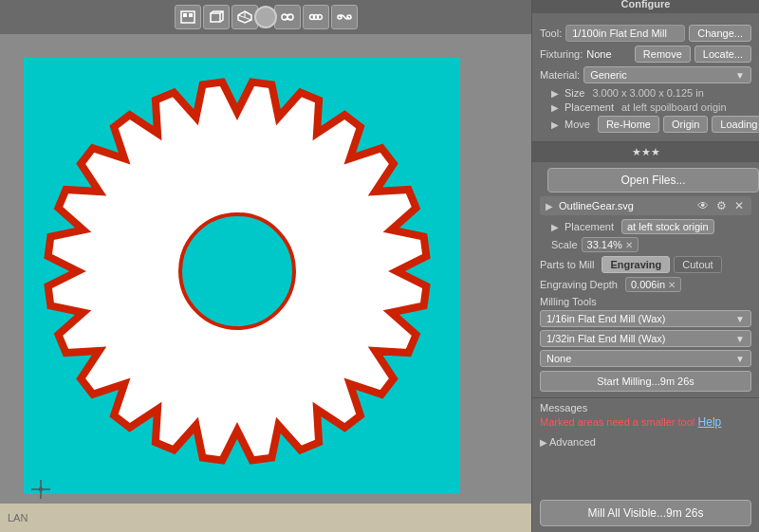 The width and height of the screenshot is (759, 532). What do you see at coordinates (653, 180) in the screenshot?
I see `open-files-button: Open Files...` at bounding box center [653, 180].